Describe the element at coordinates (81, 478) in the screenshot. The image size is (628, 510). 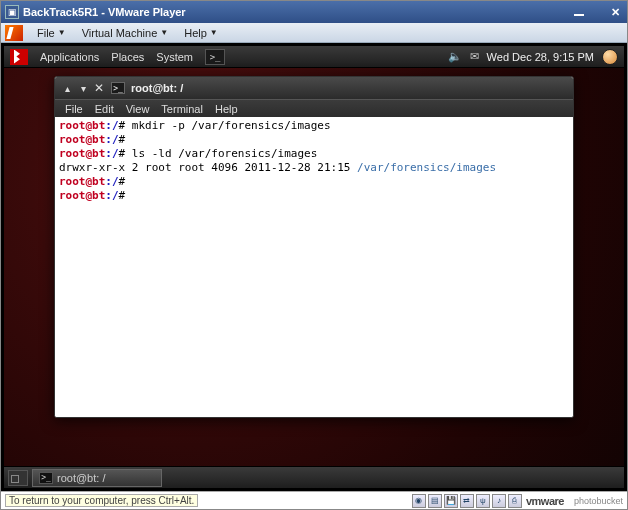
I see `taskbar-entry-label: root@bt: /` at that location.